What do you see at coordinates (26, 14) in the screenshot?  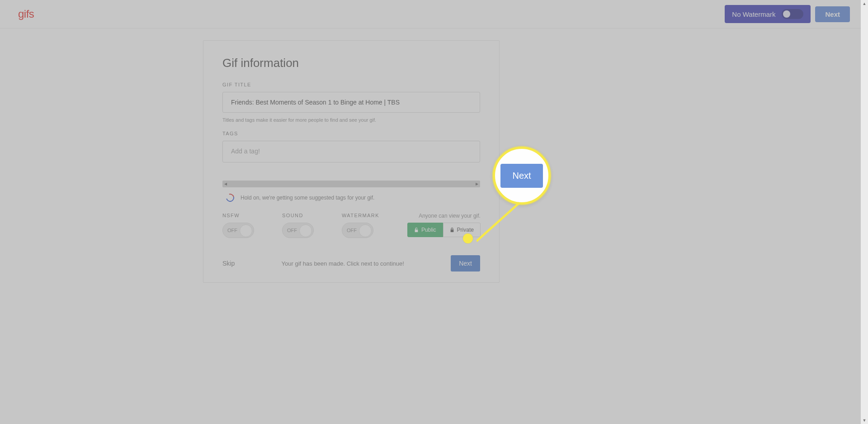 I see `logo: gifs` at bounding box center [26, 14].